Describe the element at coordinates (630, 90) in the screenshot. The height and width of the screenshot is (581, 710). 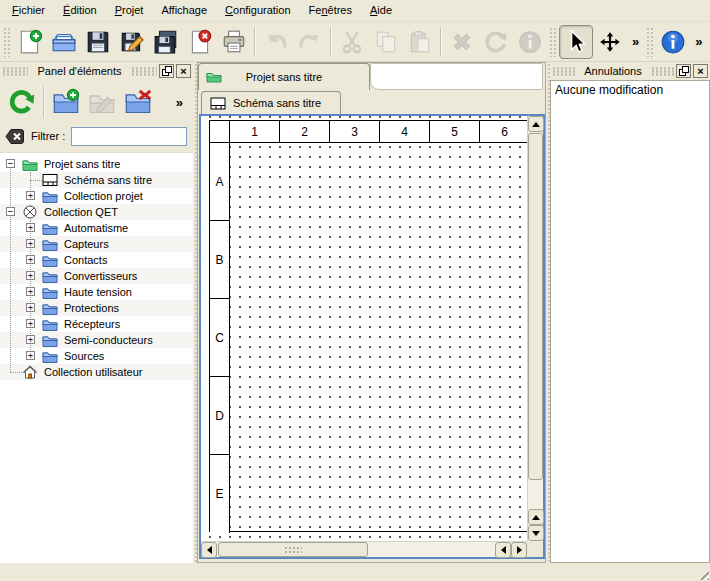
I see `undo-history-item: Aucune modification` at that location.